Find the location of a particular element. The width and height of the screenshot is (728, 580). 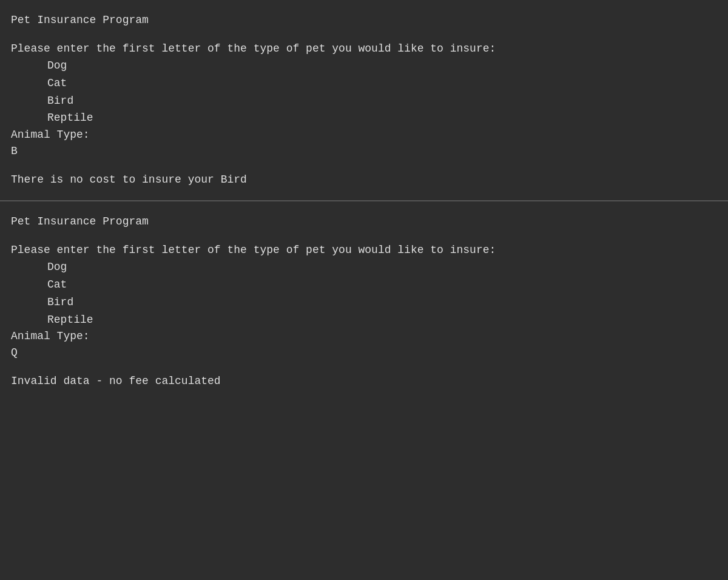

title-text-1: Pet Insurance Program is located at coordinates (80, 20).